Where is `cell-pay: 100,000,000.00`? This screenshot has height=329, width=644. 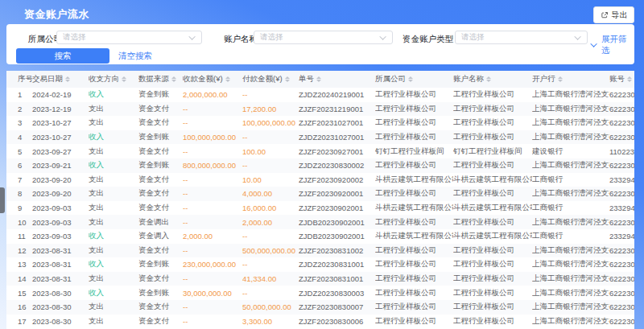 cell-pay: 100,000,000.00 is located at coordinates (270, 123).